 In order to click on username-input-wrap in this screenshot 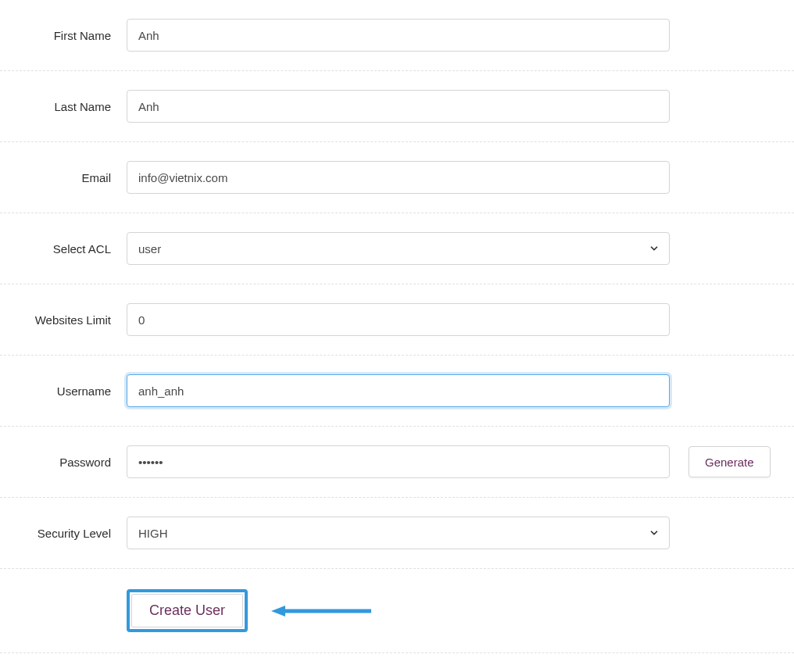, I will do `click(399, 391)`.